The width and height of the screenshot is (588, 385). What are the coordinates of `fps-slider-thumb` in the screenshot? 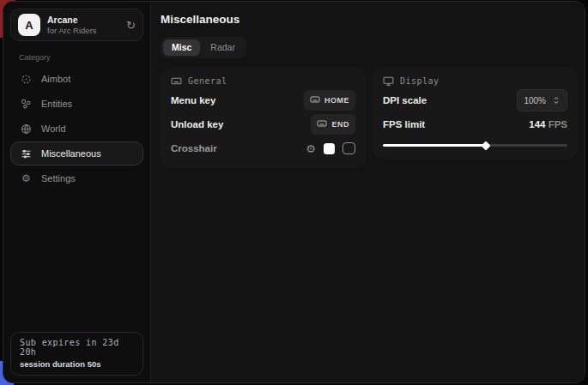 It's located at (486, 146).